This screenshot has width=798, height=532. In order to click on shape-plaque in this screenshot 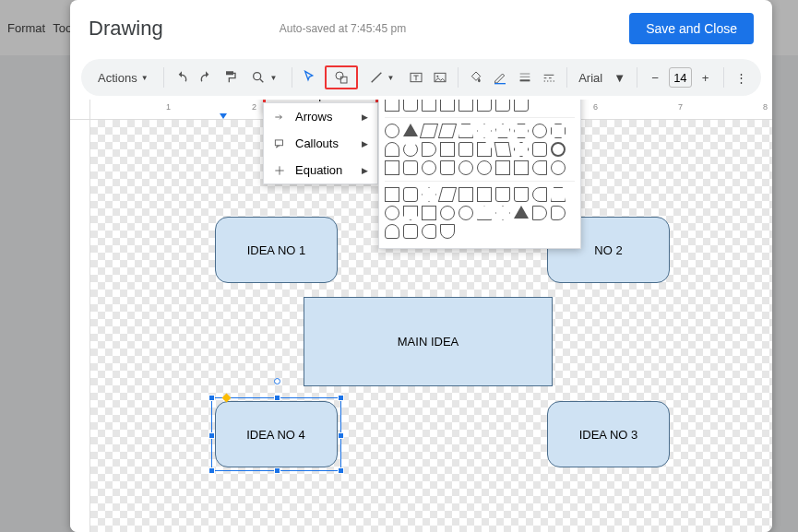, I will do `click(540, 149)`.